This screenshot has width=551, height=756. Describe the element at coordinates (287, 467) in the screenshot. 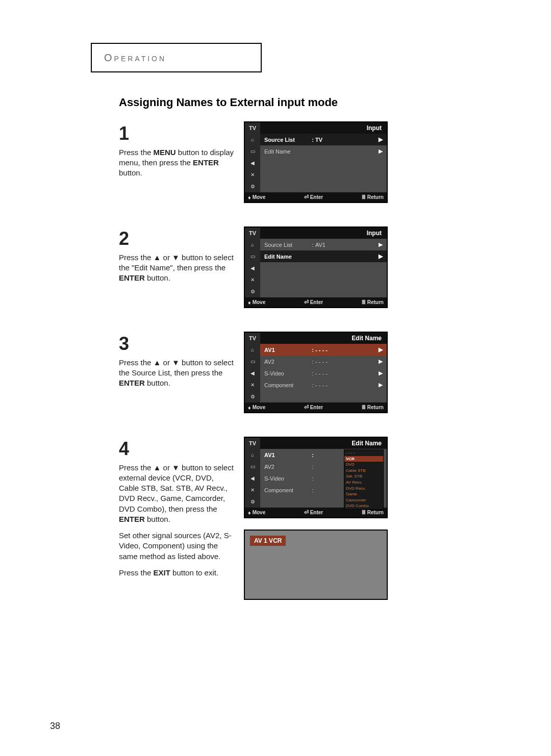

I see `label: AV2` at that location.